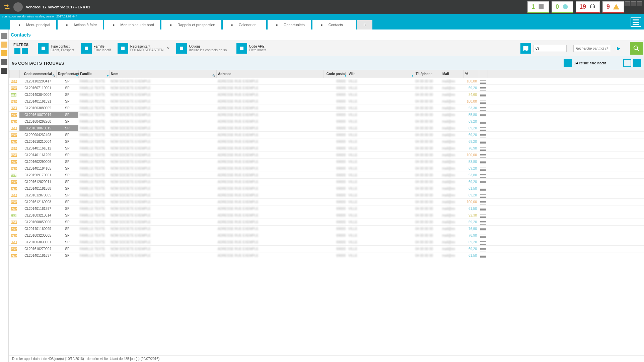  What do you see at coordinates (192, 25) in the screenshot?
I see `tab-3: ●Rappels et prospection` at bounding box center [192, 25].